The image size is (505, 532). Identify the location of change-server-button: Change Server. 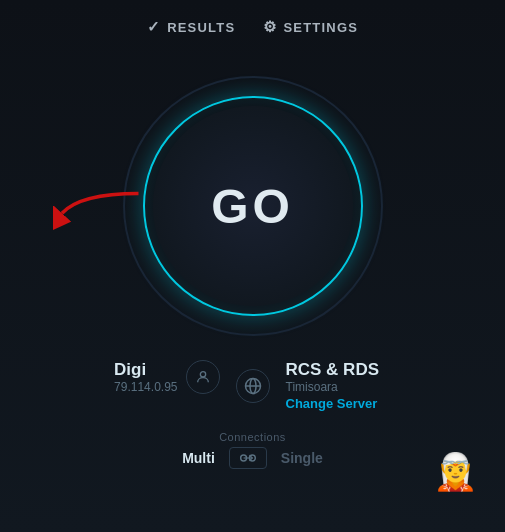
(332, 404).